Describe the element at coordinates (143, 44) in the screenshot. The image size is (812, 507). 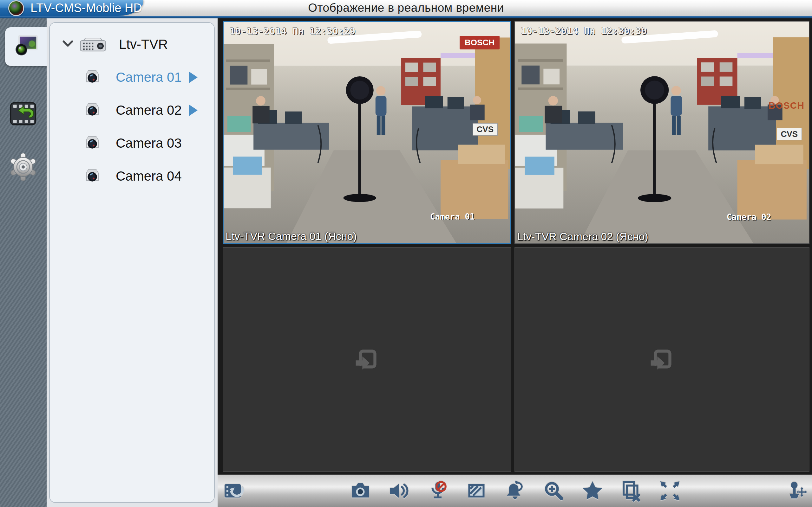
I see `device-label: Ltv-TVR` at that location.